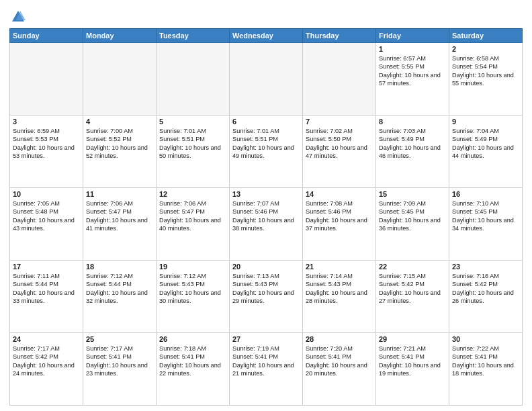  What do you see at coordinates (193, 224) in the screenshot?
I see `calendar-cell: 12Sunrise: 7:06 AMSunset: 5:47 PMDayligh…` at bounding box center [193, 224].